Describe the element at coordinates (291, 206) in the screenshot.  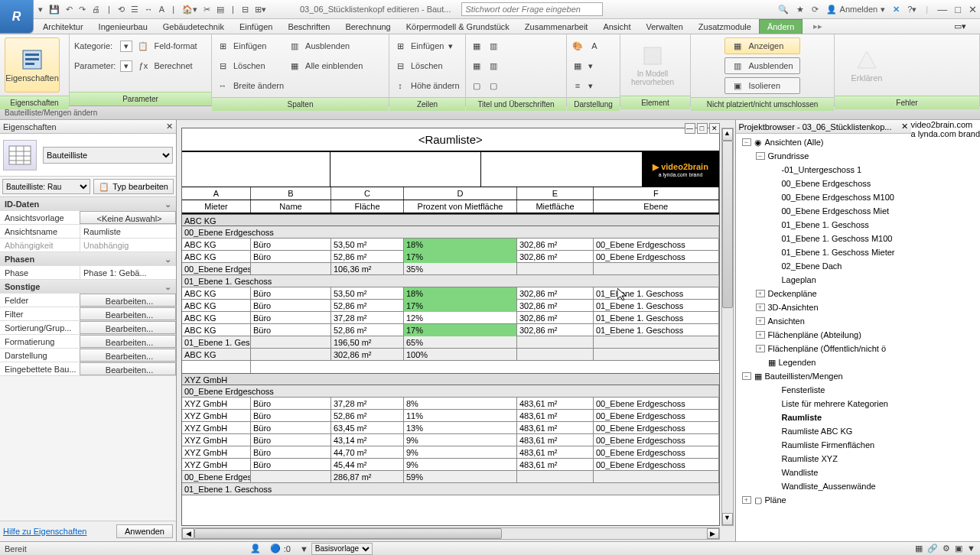
I see `col-name: Name` at that location.